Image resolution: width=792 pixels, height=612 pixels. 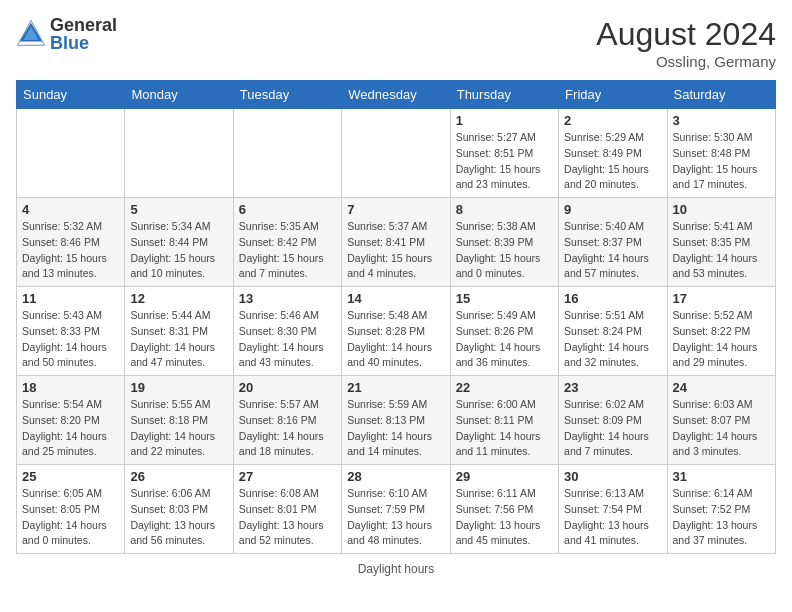 What do you see at coordinates (613, 510) in the screenshot?
I see `calendar-day-cell: 30Sunrise: 6:13 AM Sunset: 7:54 PM Dayli…` at bounding box center [613, 510].